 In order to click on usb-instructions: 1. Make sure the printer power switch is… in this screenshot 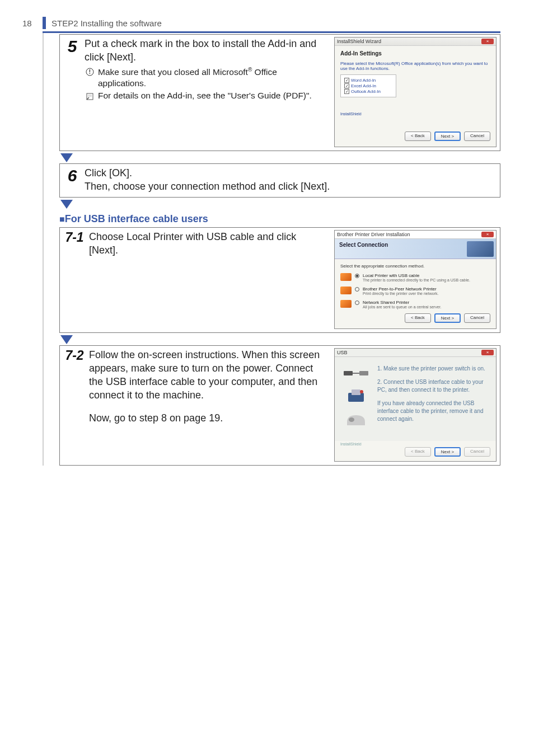, I will do `click(433, 400)`.